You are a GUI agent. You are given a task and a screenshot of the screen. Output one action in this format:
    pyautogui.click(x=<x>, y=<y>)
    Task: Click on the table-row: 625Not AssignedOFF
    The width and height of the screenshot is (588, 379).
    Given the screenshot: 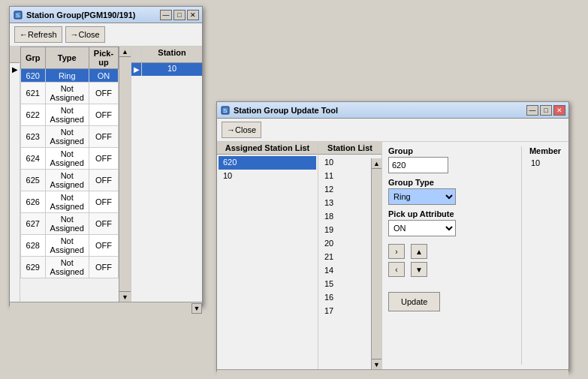 What is the action you would take?
    pyautogui.click(x=70, y=180)
    